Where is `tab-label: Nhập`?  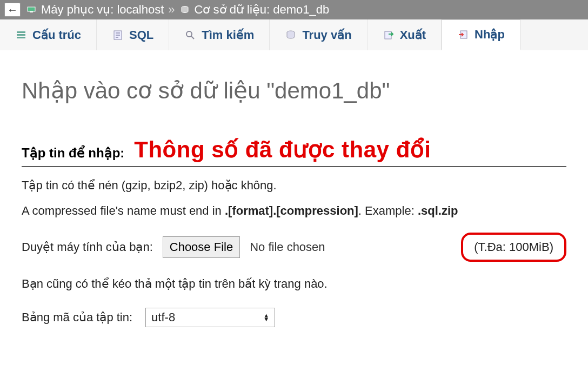 tab-label: Nhập is located at coordinates (490, 35).